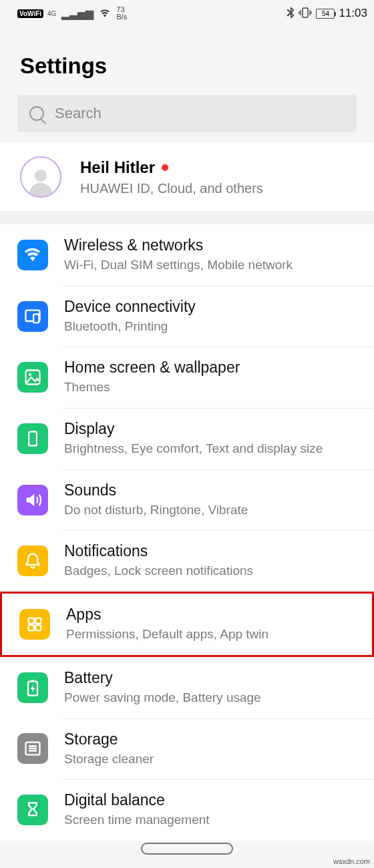 This screenshot has width=374, height=868. Describe the element at coordinates (52, 13) in the screenshot. I see `net-gen-label: 4G` at that location.